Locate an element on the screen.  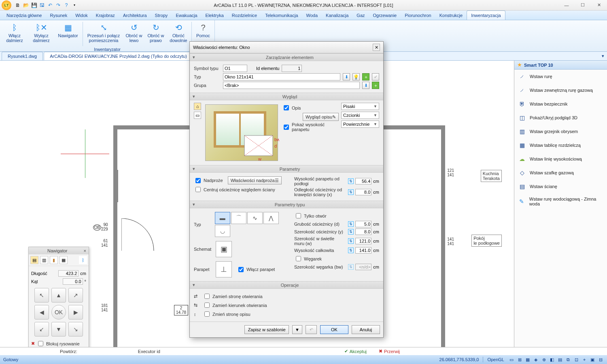
nav-w: ◀ is located at coordinates (42, 312).